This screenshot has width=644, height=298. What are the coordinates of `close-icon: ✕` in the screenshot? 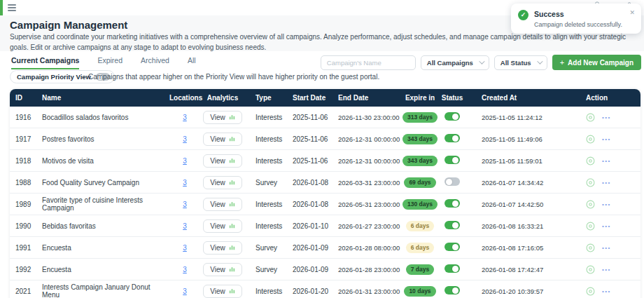 It's located at (632, 13).